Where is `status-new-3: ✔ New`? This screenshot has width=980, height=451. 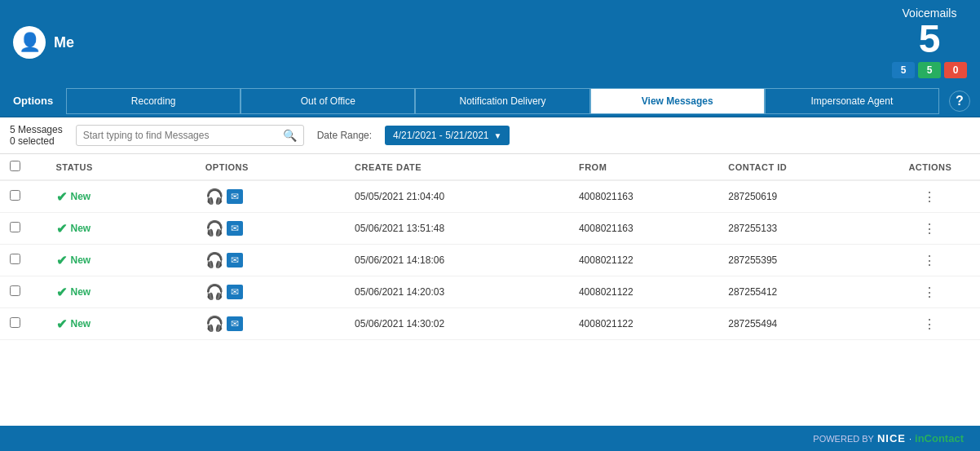 status-new-3: ✔ New is located at coordinates (121, 292).